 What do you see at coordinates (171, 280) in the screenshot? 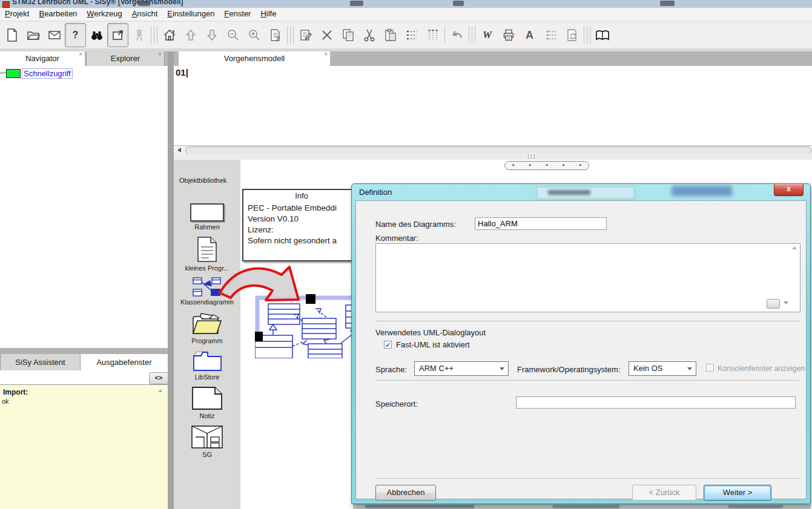
I see `panel-splitter` at bounding box center [171, 280].